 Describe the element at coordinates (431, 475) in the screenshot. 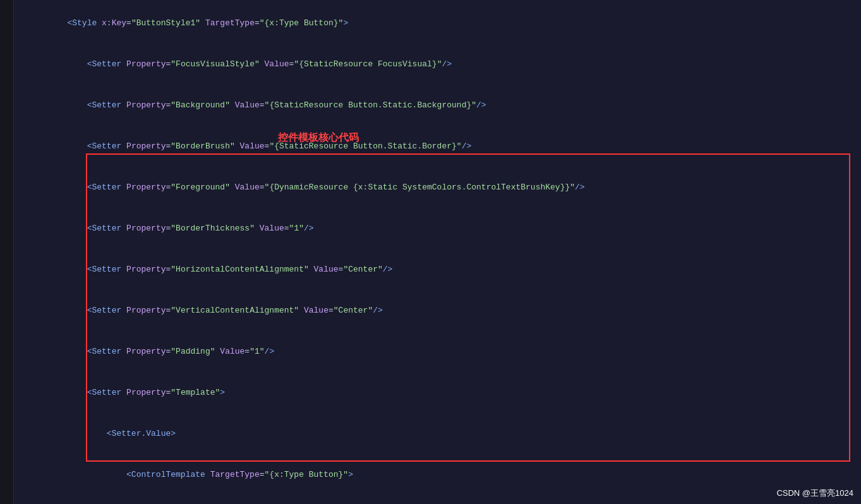

I see `code-line: <ControlTemplate TargetType="{x:Type But…` at that location.